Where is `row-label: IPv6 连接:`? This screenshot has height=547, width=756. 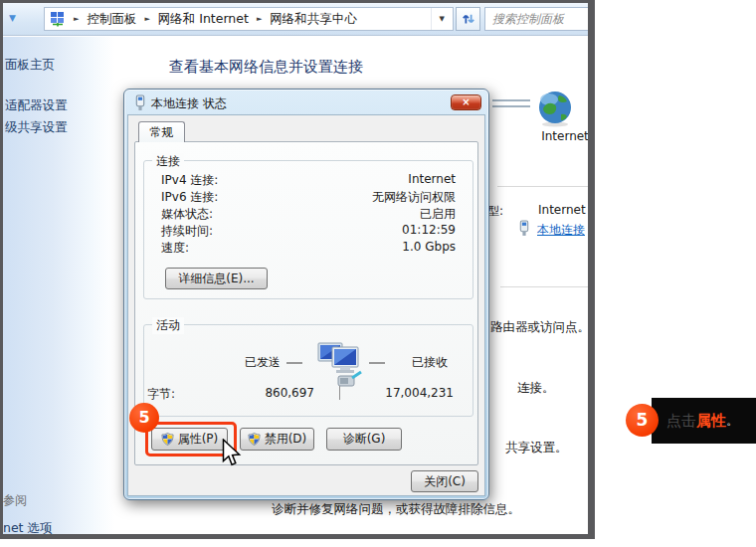
row-label: IPv6 连接: is located at coordinates (189, 197).